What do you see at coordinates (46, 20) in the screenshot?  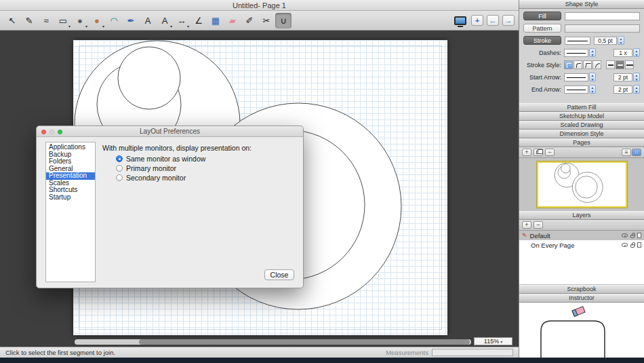 I see `freehand-tool: ≈` at bounding box center [46, 20].